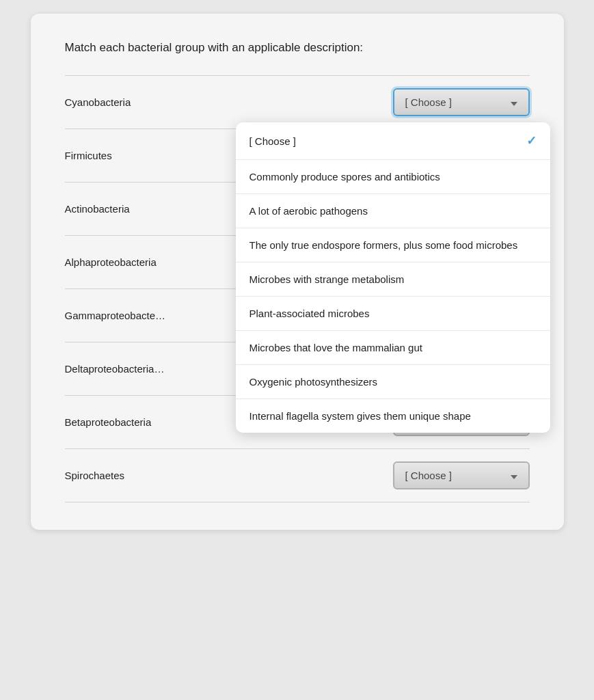  I want to click on dropdown-item-plant: Plant-associated microbes, so click(393, 314).